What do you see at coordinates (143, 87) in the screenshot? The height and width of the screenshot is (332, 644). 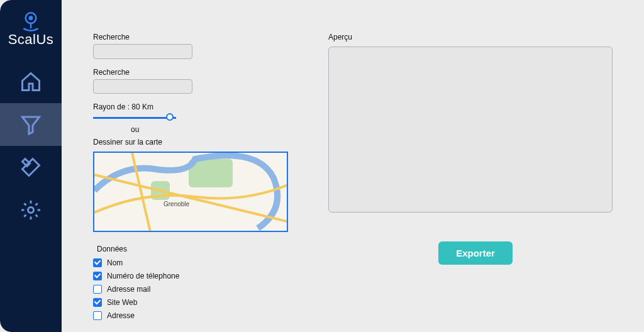 I see `search2-input` at bounding box center [143, 87].